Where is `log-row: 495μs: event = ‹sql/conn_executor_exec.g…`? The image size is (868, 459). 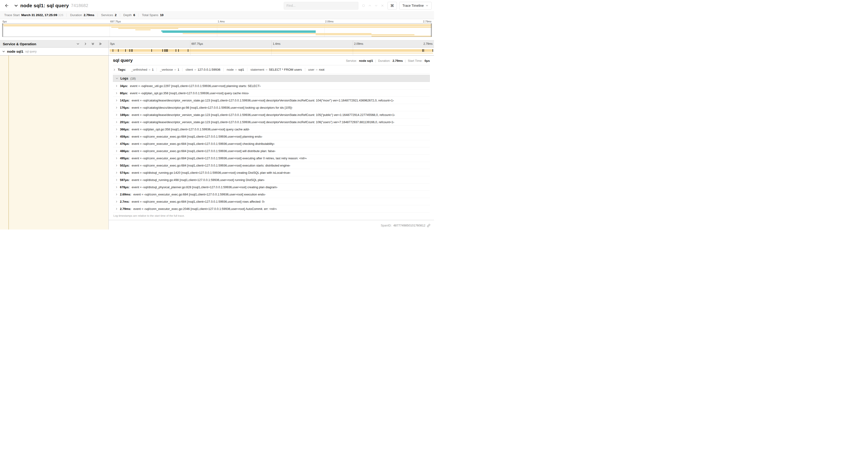 log-row: 495μs: event = ‹sql/conn_executor_exec.g… is located at coordinates (272, 158).